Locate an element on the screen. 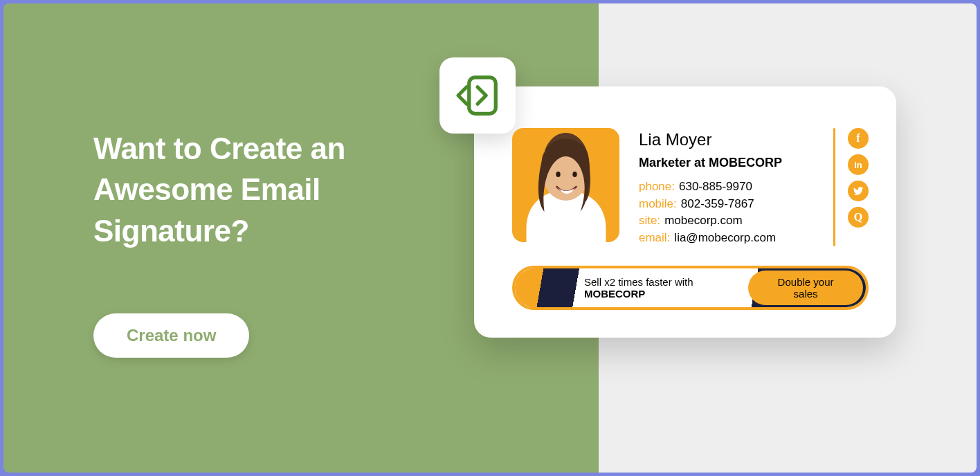  double-sales-button: Double your sales is located at coordinates (806, 288).